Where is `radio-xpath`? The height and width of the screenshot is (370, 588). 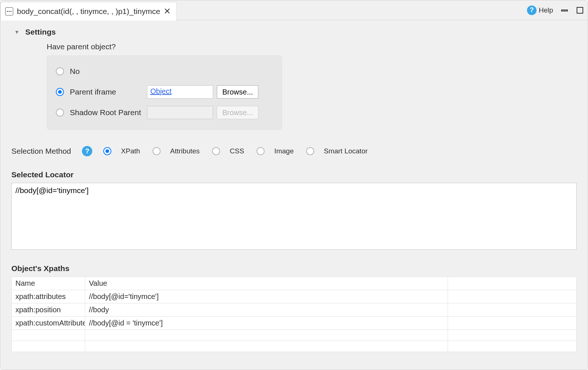 radio-xpath is located at coordinates (107, 151).